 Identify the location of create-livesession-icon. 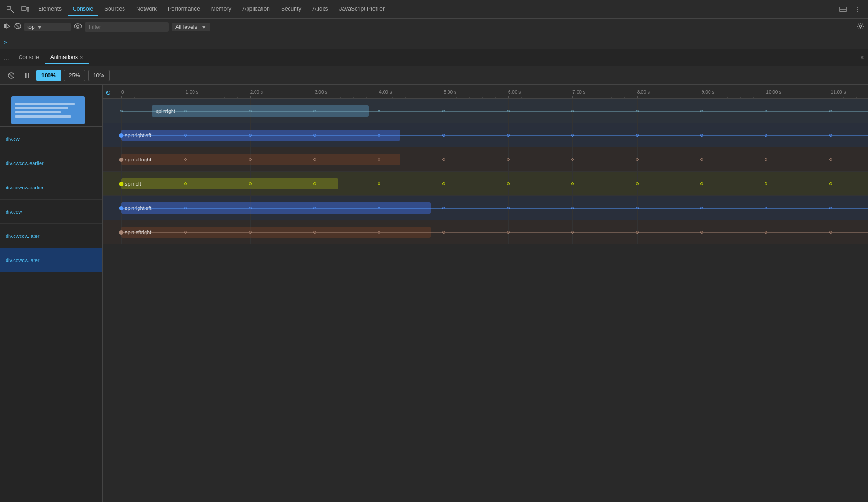
(7, 27).